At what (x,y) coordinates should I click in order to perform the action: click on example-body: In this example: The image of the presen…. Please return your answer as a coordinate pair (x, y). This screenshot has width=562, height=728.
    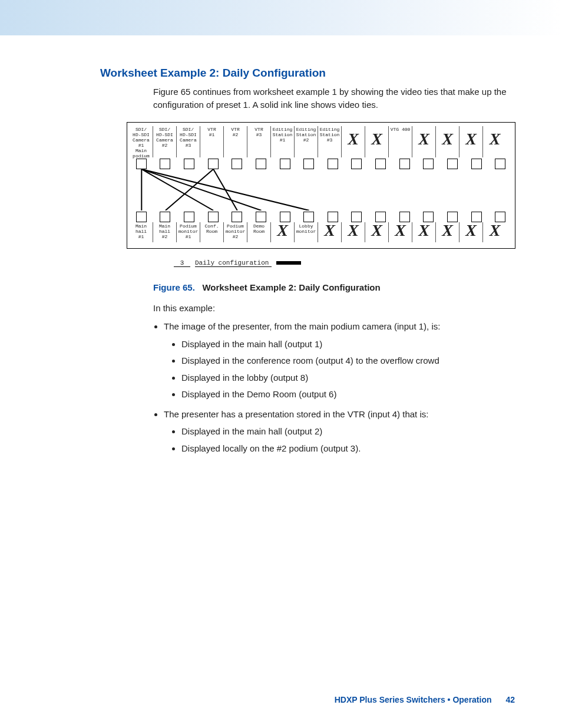
    Looking at the image, I should click on (334, 378).